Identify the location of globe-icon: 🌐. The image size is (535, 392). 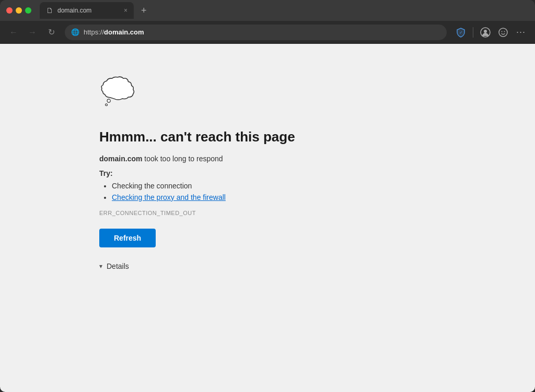
(75, 32).